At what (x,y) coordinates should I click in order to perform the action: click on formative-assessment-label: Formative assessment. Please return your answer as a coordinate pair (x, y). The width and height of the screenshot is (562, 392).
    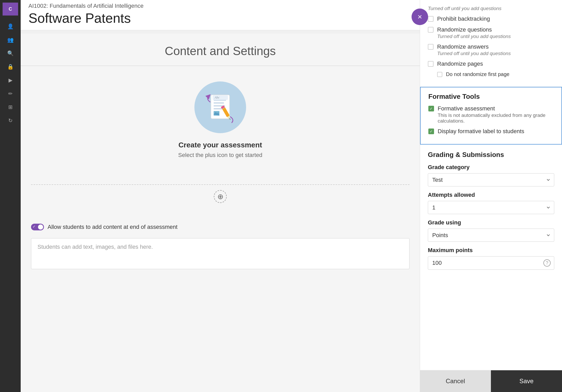
    Looking at the image, I should click on (496, 109).